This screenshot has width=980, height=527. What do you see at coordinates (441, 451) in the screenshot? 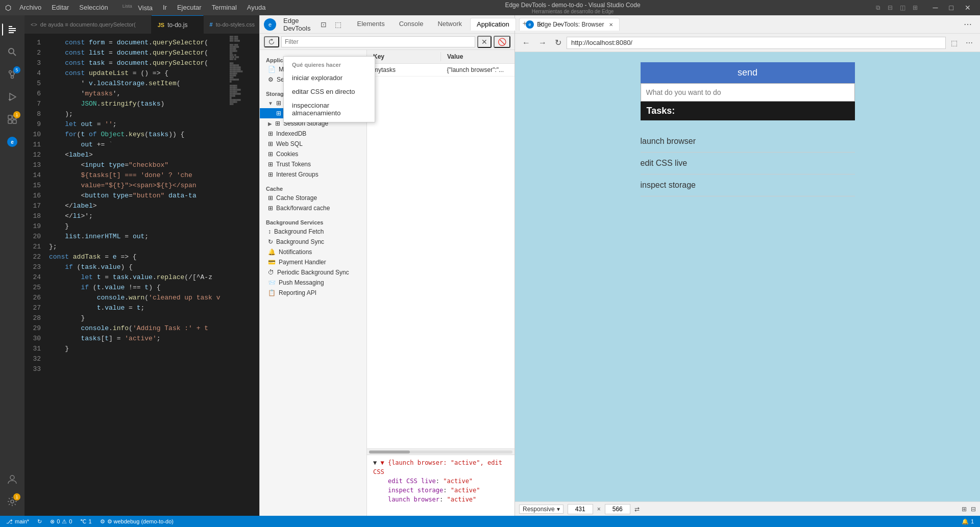
I see `horizontal-scrollbar` at bounding box center [441, 451].